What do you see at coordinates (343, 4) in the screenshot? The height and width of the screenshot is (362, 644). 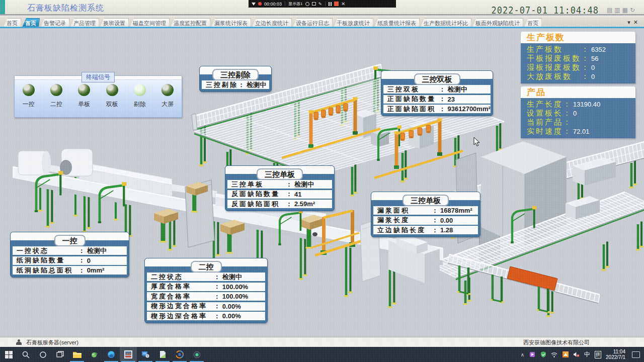 I see `close-recorder-button: ✕` at bounding box center [343, 4].